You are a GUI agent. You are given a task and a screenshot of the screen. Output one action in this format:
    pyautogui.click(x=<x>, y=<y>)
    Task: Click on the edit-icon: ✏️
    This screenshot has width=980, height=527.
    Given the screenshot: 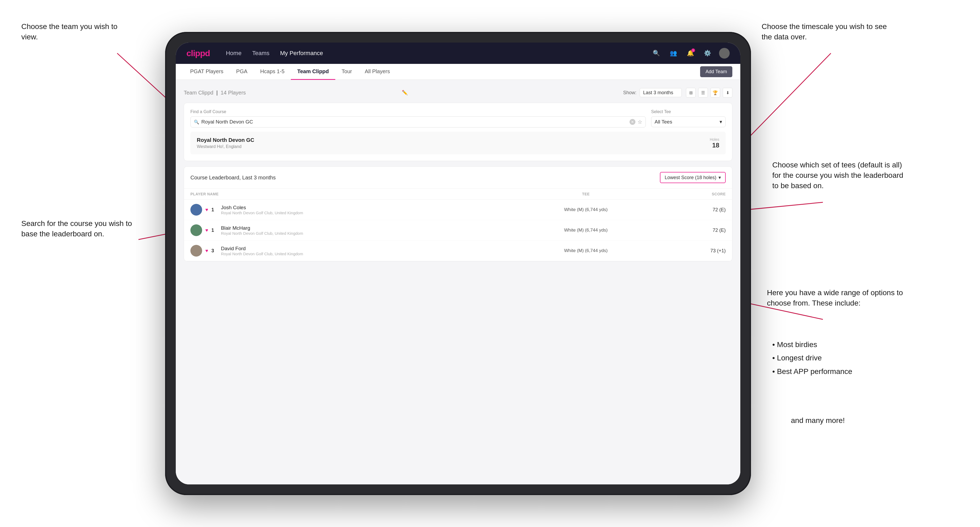 What is the action you would take?
    pyautogui.click(x=405, y=93)
    